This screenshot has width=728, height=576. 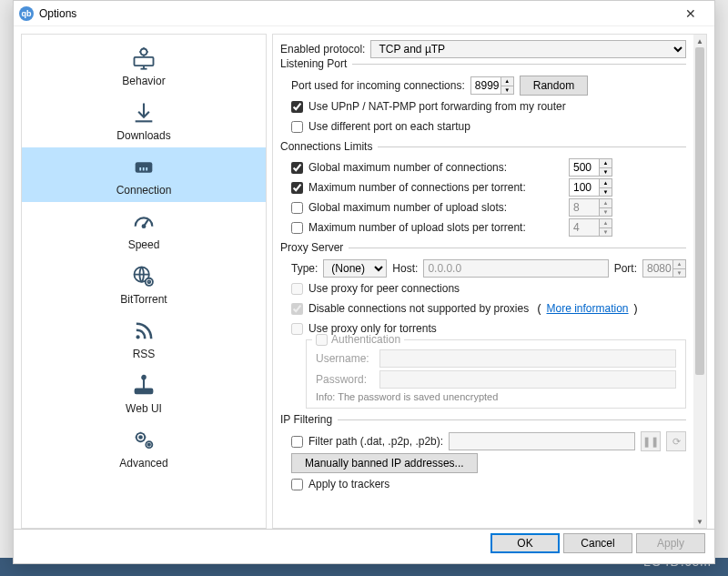 I want to click on apply-button: Apply, so click(x=671, y=543).